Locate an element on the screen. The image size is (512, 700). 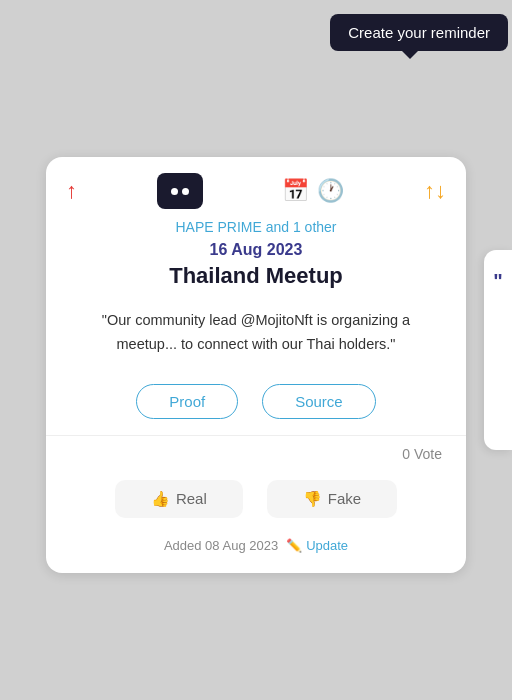
event-date: 16 Aug 2023 is located at coordinates (256, 250).